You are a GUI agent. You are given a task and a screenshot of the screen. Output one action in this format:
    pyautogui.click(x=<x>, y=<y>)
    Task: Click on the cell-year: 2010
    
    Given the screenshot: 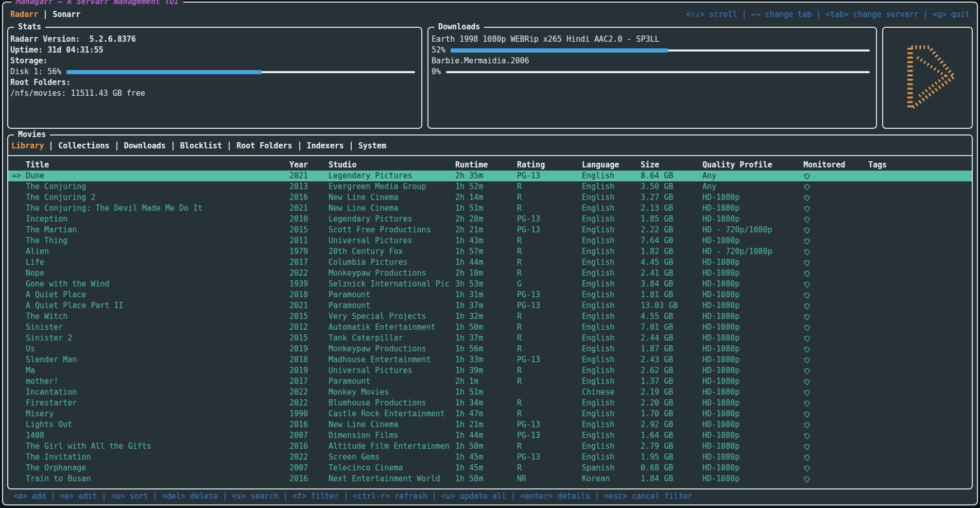 What is the action you would take?
    pyautogui.click(x=309, y=219)
    